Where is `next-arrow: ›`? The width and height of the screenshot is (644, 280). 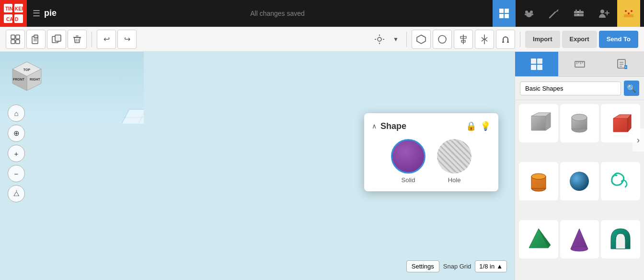
next-arrow: › is located at coordinates (638, 140).